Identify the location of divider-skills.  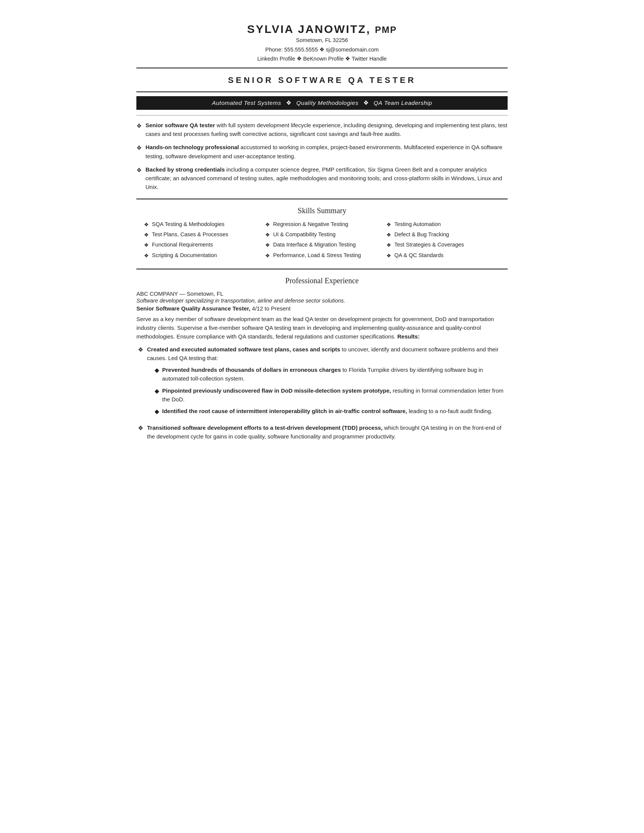
(322, 199).